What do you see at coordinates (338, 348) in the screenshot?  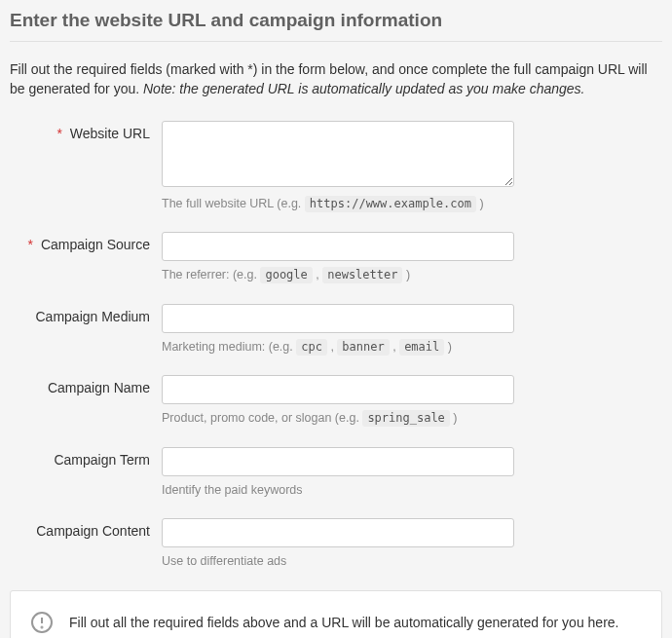 I see `hint-campaign-medium: Marketing medium: (e.g. cpc , banner , e…` at bounding box center [338, 348].